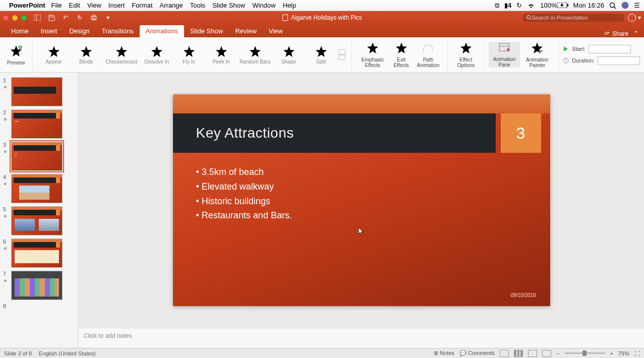 The image size is (644, 358). Describe the element at coordinates (566, 49) in the screenshot. I see `play-icon` at that location.